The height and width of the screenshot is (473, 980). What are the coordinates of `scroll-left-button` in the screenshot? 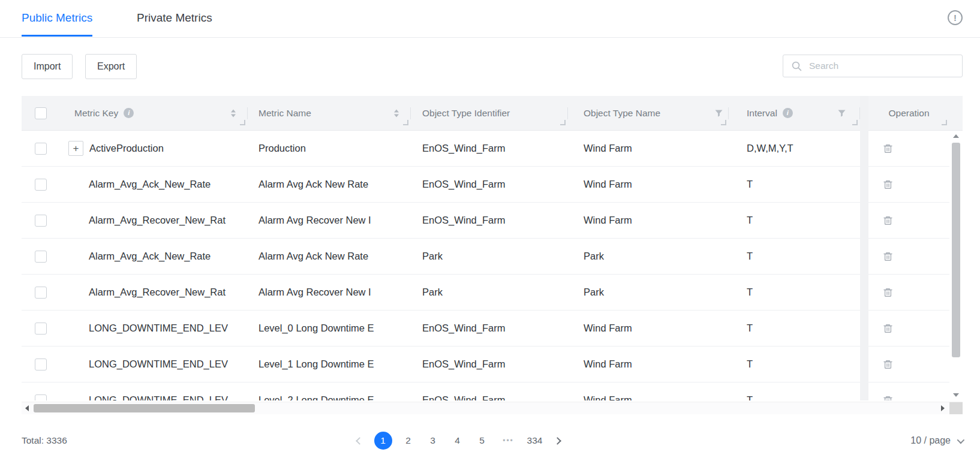 It's located at (27, 408).